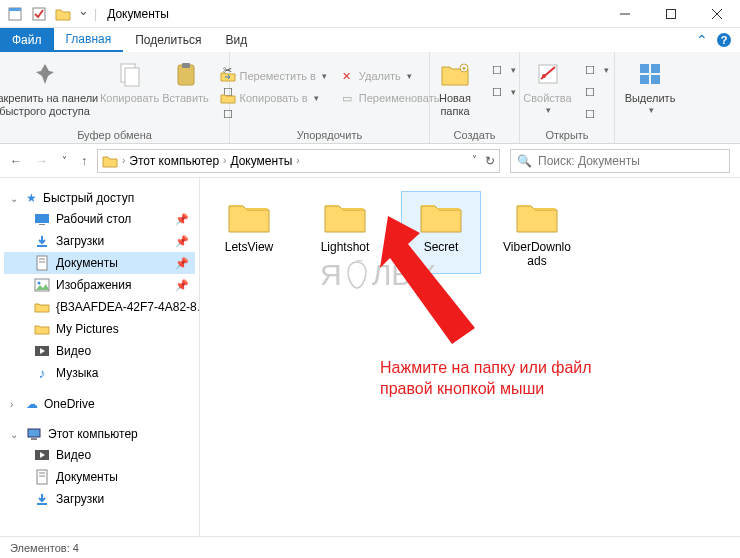 Image resolution: width=740 pixels, height=558 pixels. Describe the element at coordinates (27, 40) in the screenshot. I see `tab-file: Файл` at that location.